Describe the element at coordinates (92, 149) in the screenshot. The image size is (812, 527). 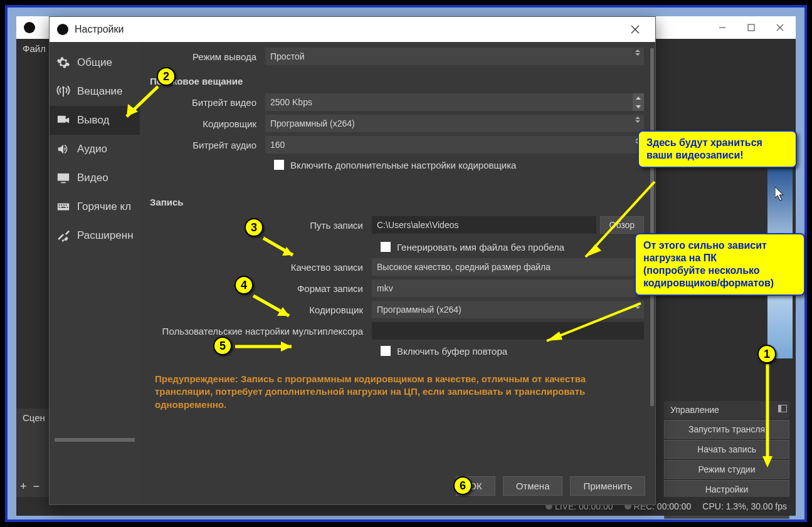
I see `sidebar-label: Аудио` at that location.